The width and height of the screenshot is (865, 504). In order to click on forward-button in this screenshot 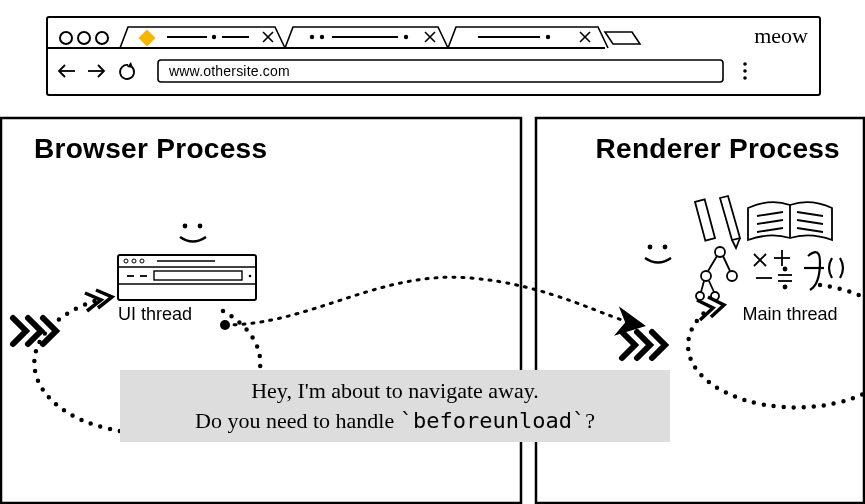, I will do `click(96, 71)`.